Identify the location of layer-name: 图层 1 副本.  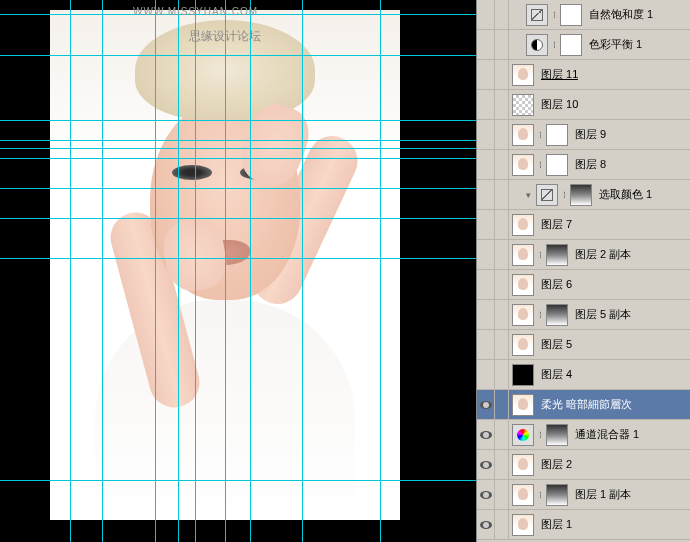
(601, 494).